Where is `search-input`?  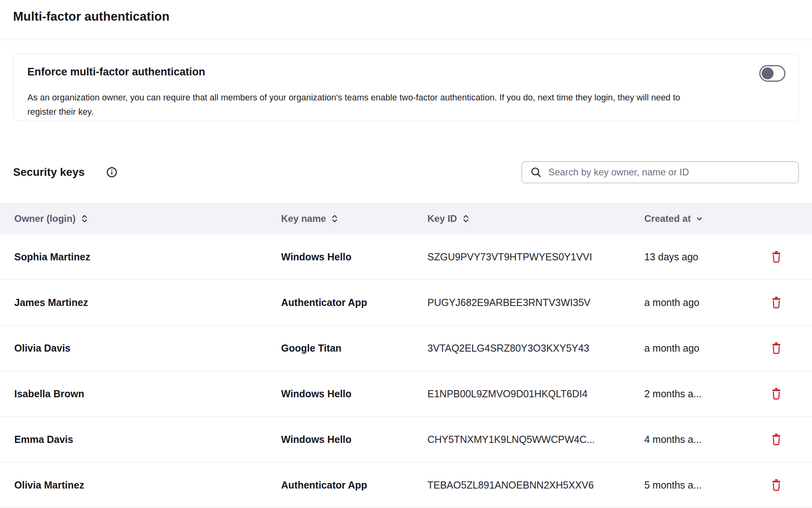 search-input is located at coordinates (669, 172).